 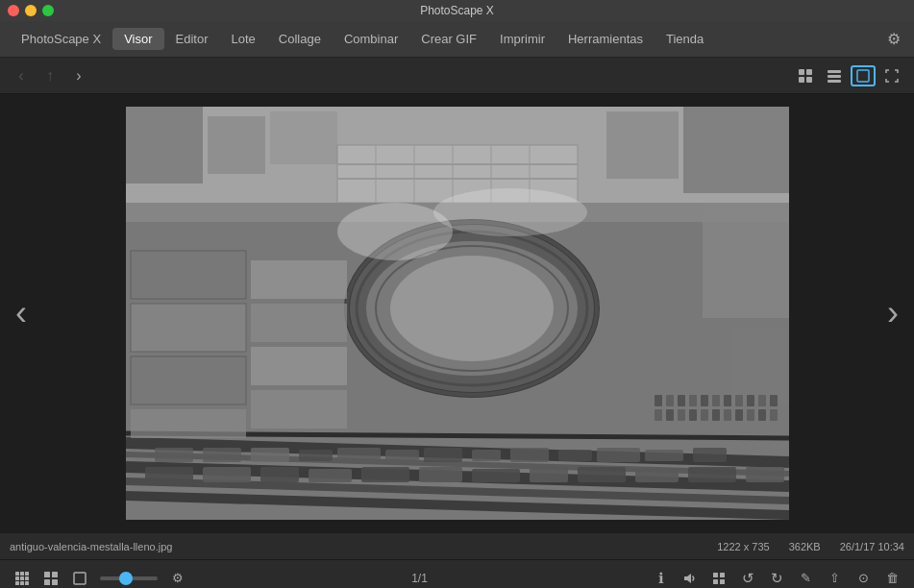 What do you see at coordinates (661, 577) in the screenshot?
I see `info-button: ℹ` at bounding box center [661, 577].